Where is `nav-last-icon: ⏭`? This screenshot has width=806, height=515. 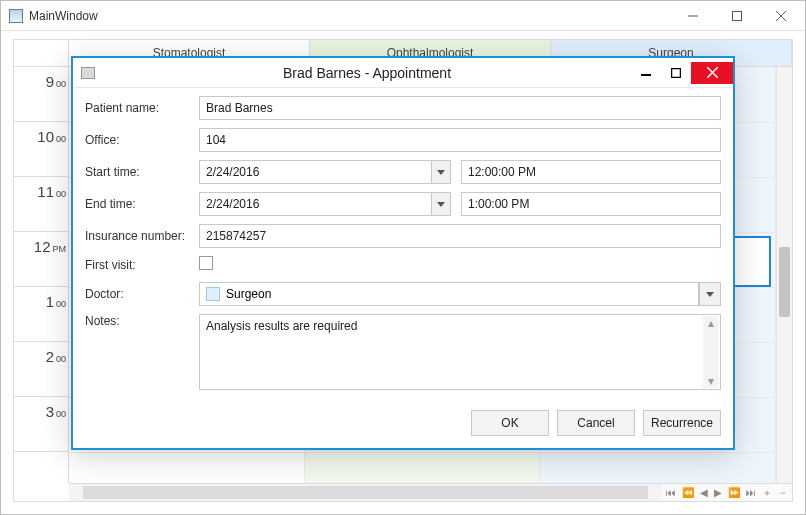
nav-last-icon: ⏭ is located at coordinates (751, 492).